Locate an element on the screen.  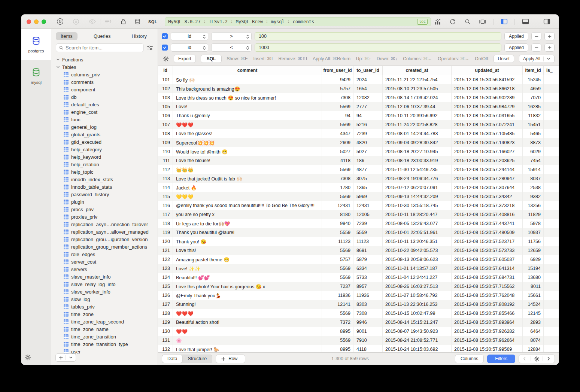
cell-id: 127 is located at coordinates (166, 304).